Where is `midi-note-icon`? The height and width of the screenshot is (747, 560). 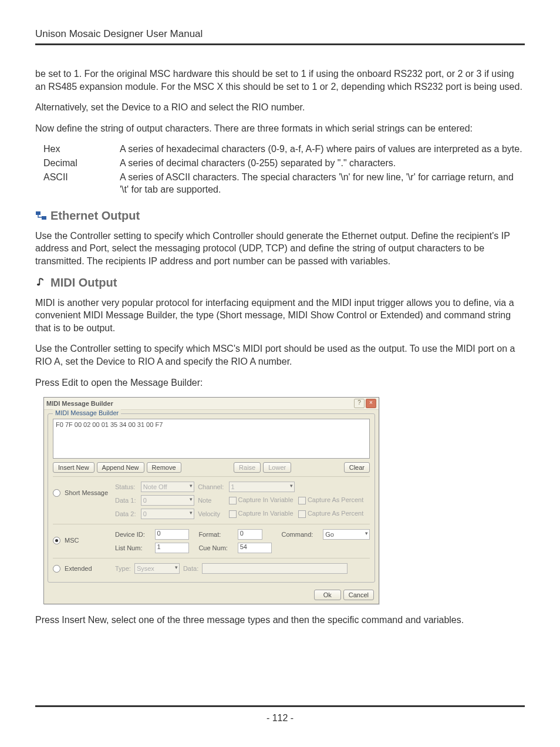 midi-note-icon is located at coordinates (41, 282).